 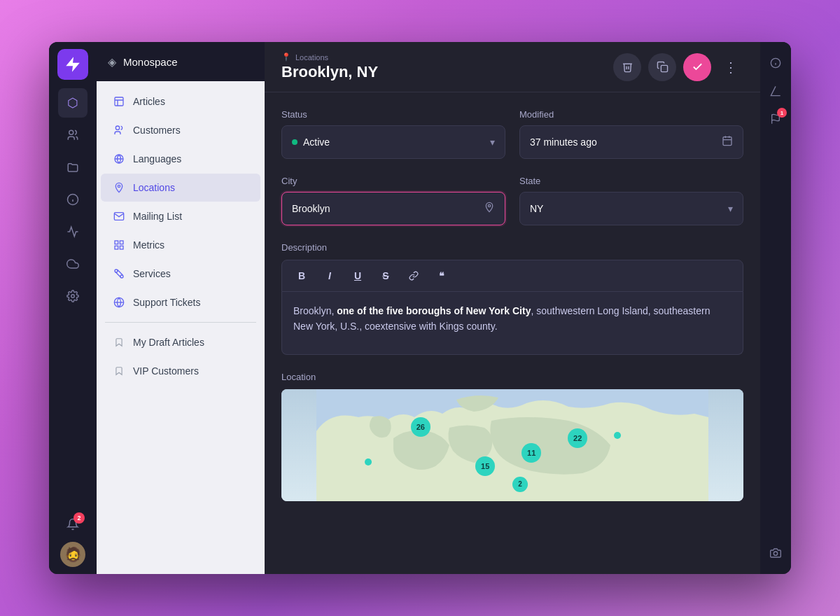 What do you see at coordinates (564, 142) in the screenshot?
I see `modified-value: 37 minutes ago` at bounding box center [564, 142].